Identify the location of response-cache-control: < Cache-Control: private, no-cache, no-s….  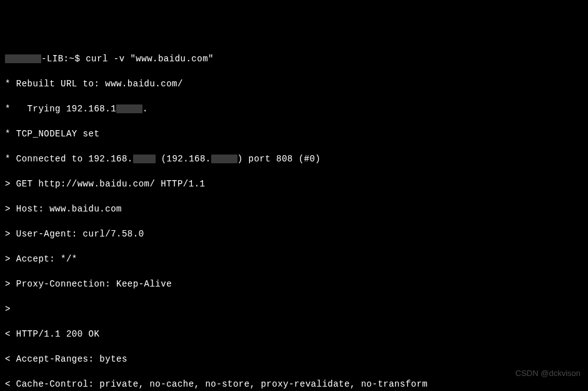
(294, 384).